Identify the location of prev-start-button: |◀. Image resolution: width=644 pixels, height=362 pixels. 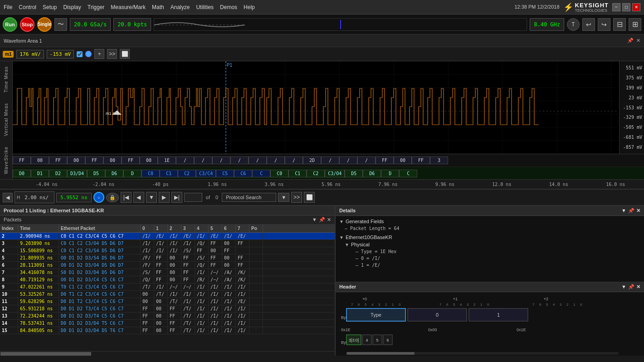
(126, 197).